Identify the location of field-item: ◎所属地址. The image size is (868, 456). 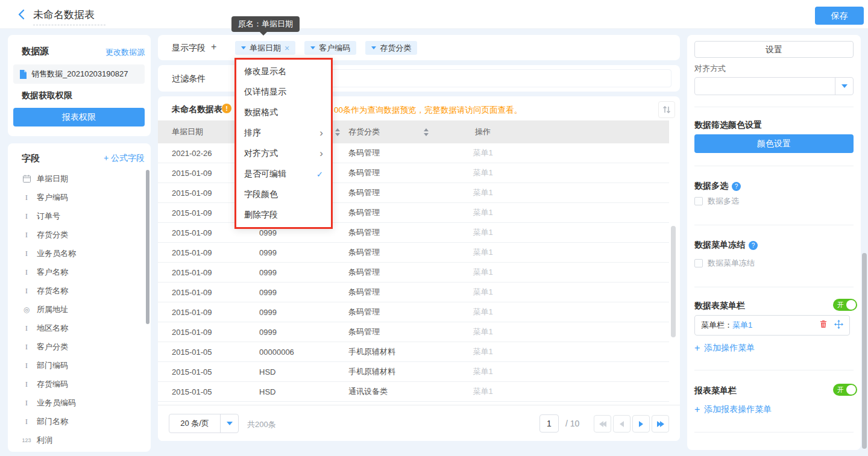
(80, 310).